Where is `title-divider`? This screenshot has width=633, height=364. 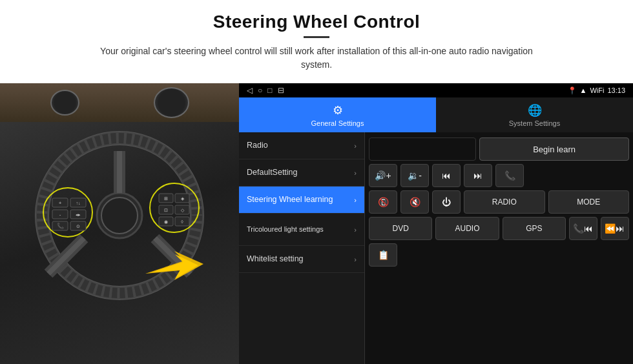
title-divider is located at coordinates (316, 37).